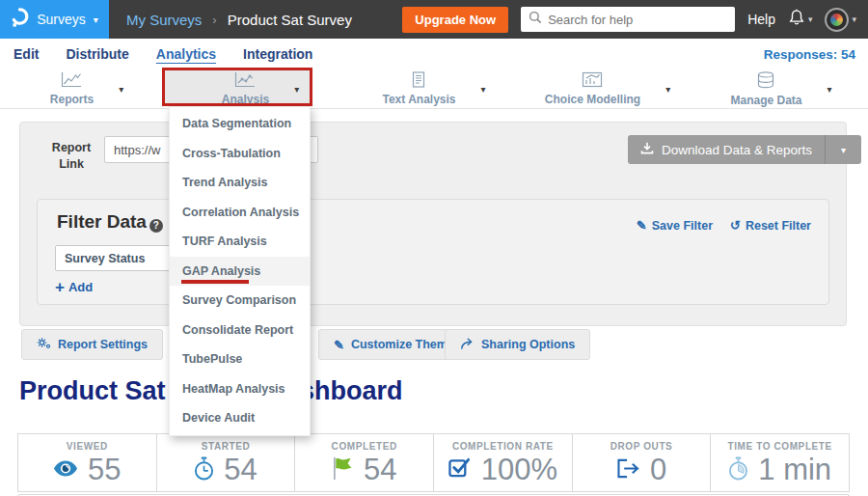 The width and height of the screenshot is (868, 496). I want to click on help-search-box, so click(628, 19).